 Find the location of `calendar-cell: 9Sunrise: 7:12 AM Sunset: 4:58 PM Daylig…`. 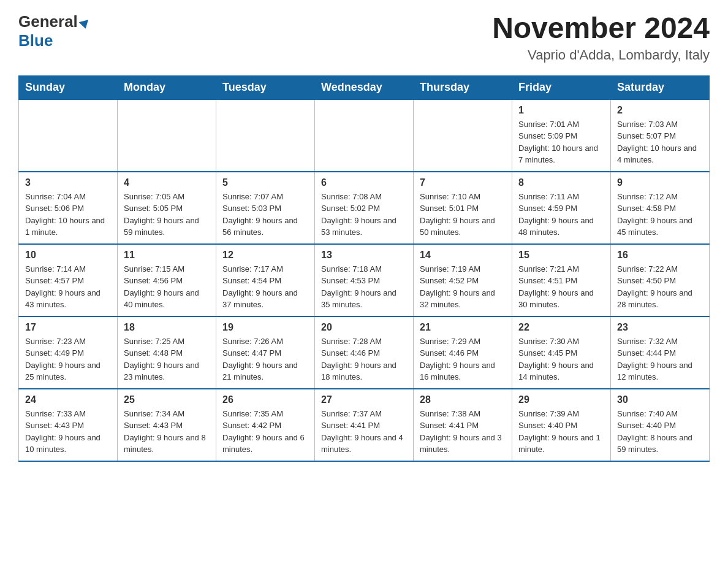

calendar-cell: 9Sunrise: 7:12 AM Sunset: 4:58 PM Daylig… is located at coordinates (661, 208).